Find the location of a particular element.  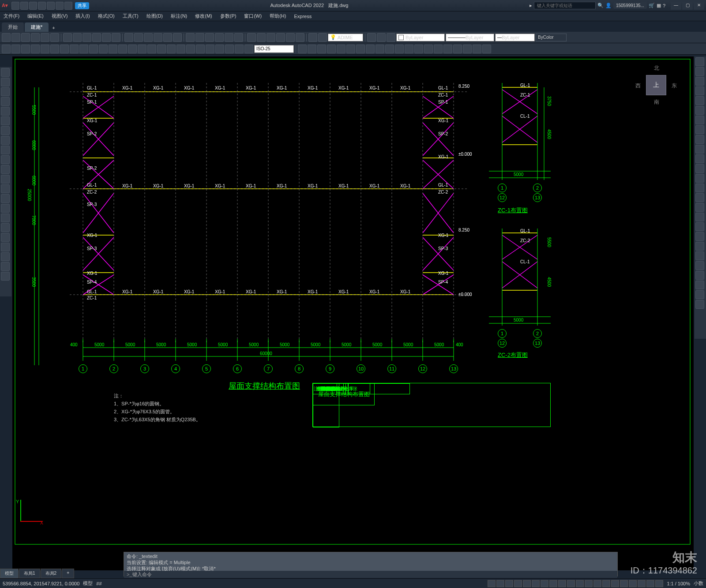

linetype-dropdown: ———— ByLayer is located at coordinates (470, 37).